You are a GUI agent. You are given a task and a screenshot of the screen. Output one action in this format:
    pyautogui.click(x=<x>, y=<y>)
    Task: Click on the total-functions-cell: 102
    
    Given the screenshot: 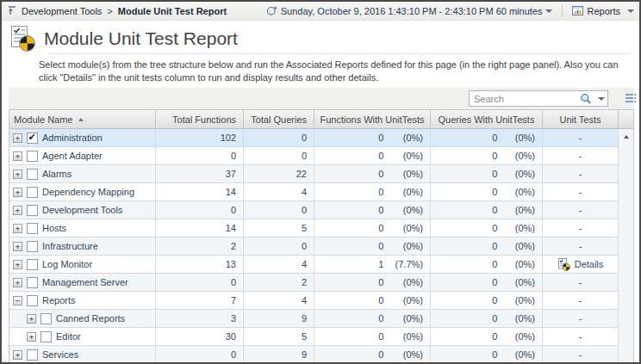 What is the action you would take?
    pyautogui.click(x=200, y=138)
    